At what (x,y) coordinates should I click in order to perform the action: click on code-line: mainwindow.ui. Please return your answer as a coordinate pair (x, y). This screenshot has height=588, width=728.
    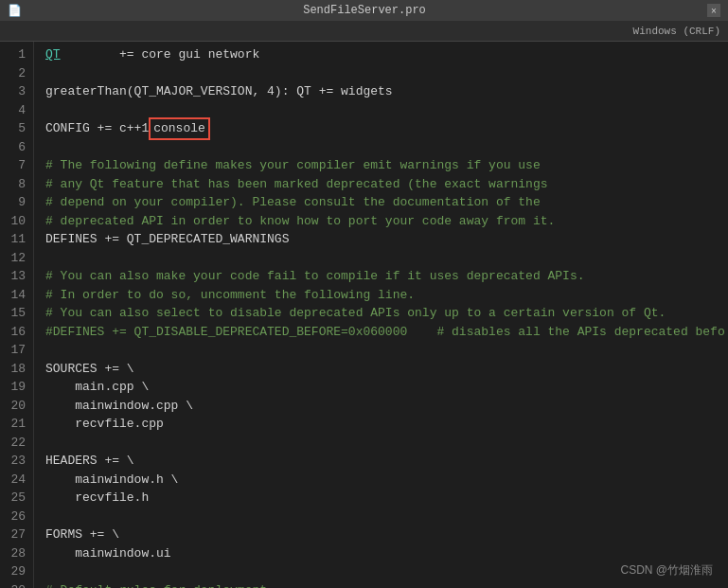
    Looking at the image, I should click on (386, 554).